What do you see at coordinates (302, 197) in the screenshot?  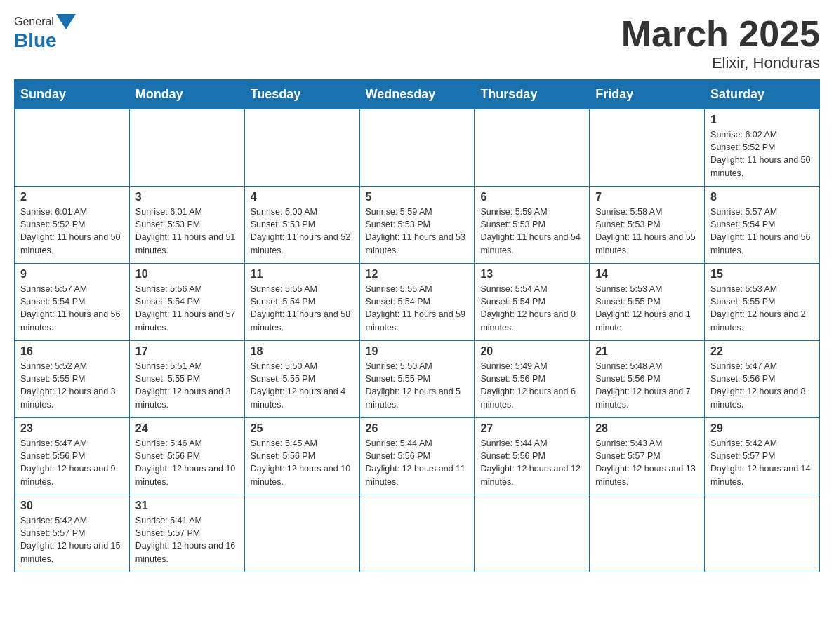 I see `day-number: 4` at bounding box center [302, 197].